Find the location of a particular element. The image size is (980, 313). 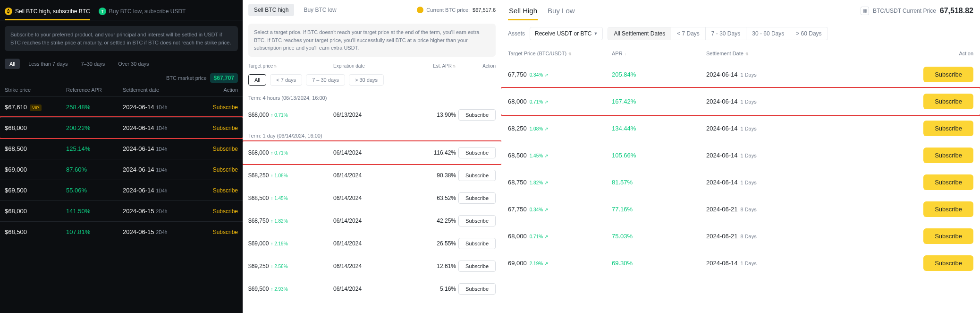

settlement-date: 2024-06-141D4h is located at coordinates (156, 190).